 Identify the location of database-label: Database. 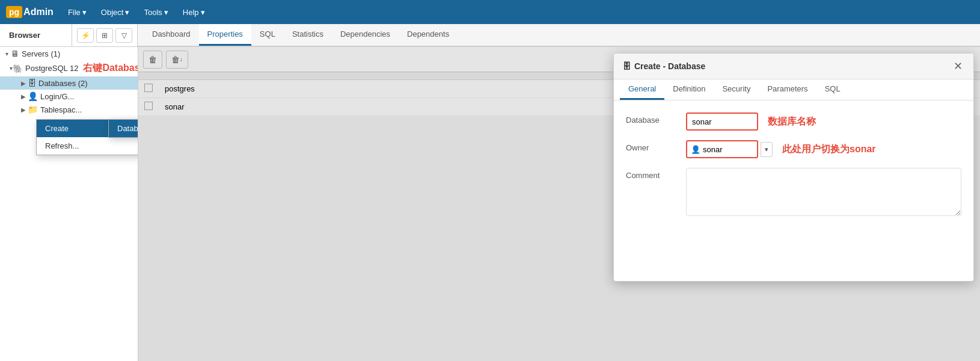
(656, 119).